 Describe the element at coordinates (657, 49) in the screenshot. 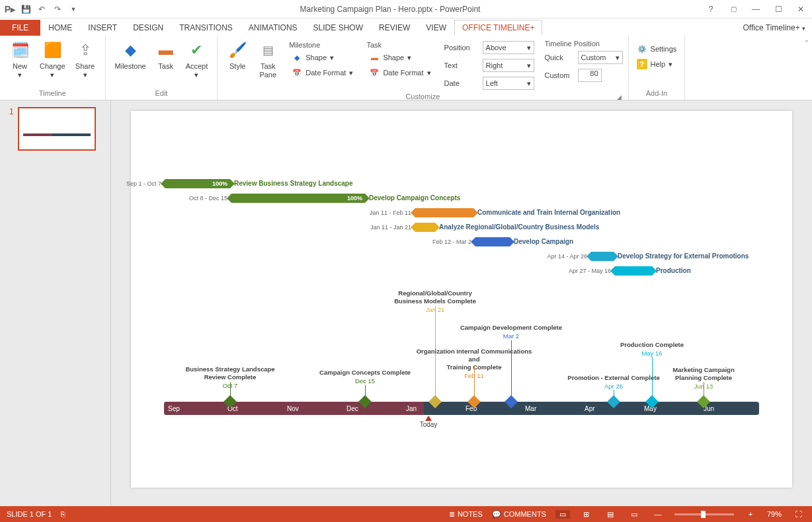

I see `settings-button: ⚙️Settings` at that location.